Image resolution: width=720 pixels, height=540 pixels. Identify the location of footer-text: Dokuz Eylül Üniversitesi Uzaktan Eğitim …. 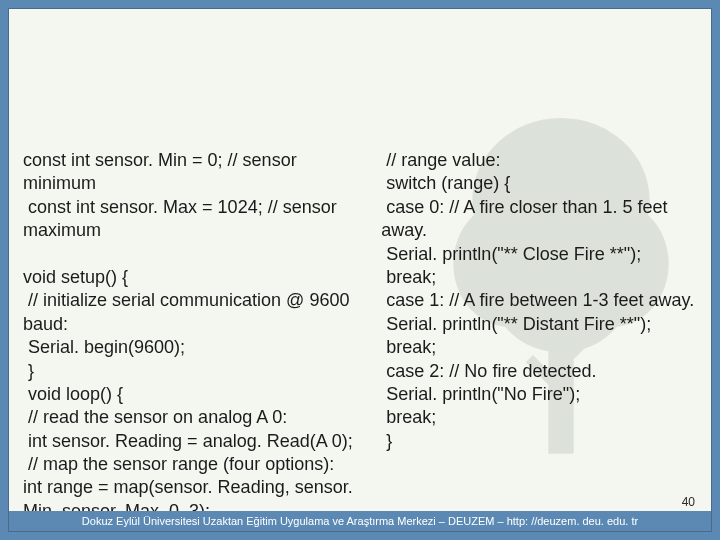
(360, 521).